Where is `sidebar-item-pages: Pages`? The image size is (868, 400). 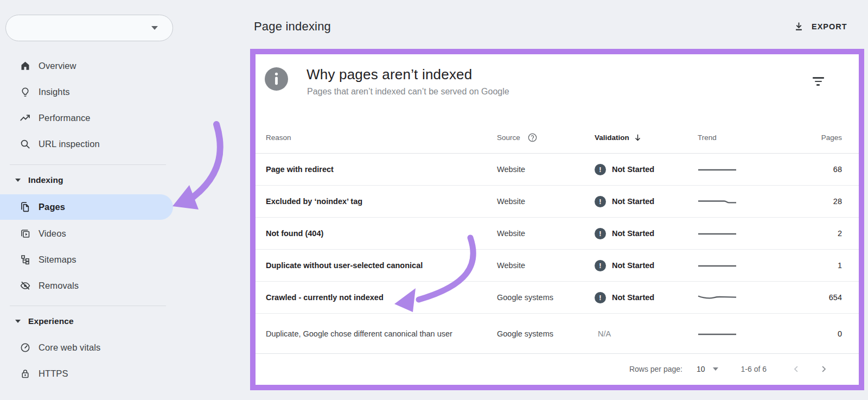
sidebar-item-pages: Pages is located at coordinates (87, 207).